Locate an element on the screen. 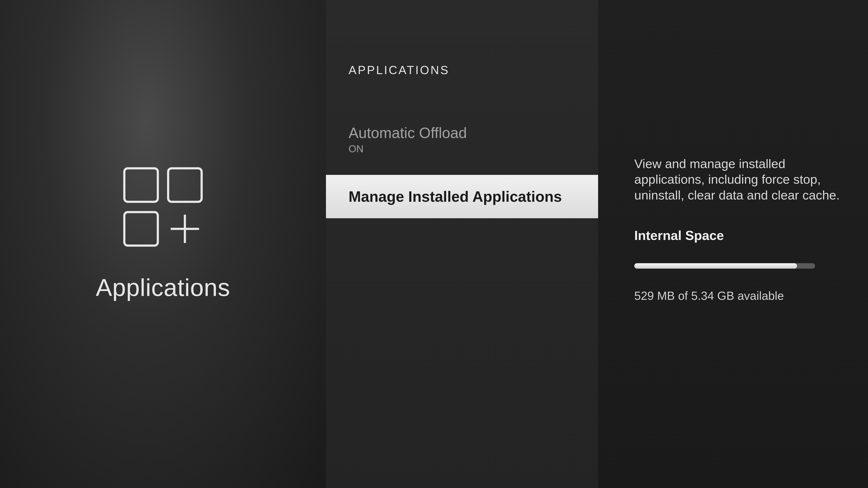  menu-item-manage-installed-applications: Manage Installed Applications is located at coordinates (462, 197).